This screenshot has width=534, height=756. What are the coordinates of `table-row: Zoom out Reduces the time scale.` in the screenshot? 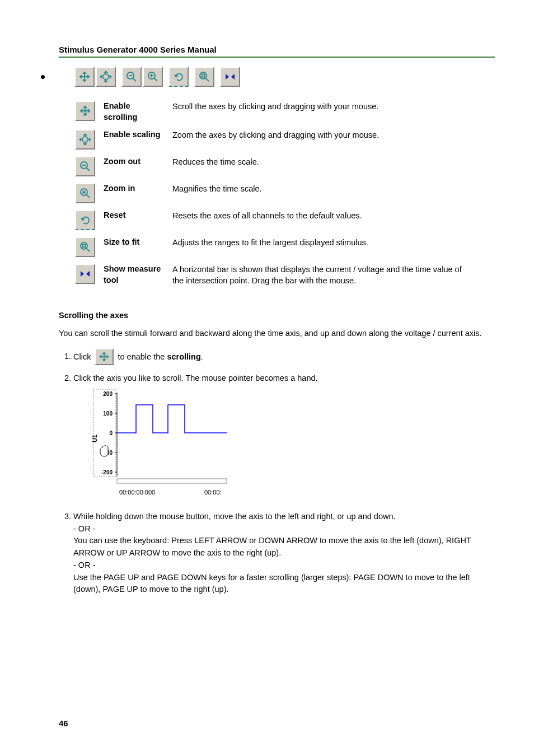 It's located at (278, 166).